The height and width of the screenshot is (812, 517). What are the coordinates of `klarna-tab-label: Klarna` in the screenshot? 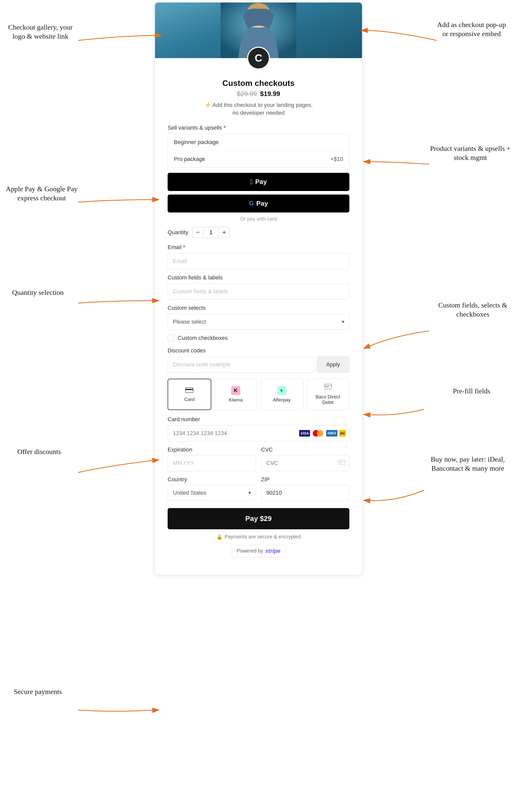 It's located at (236, 400).